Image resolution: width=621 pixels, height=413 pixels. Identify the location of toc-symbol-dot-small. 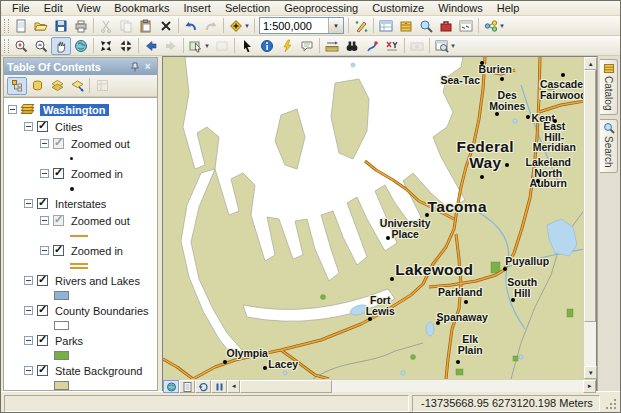
(80, 158).